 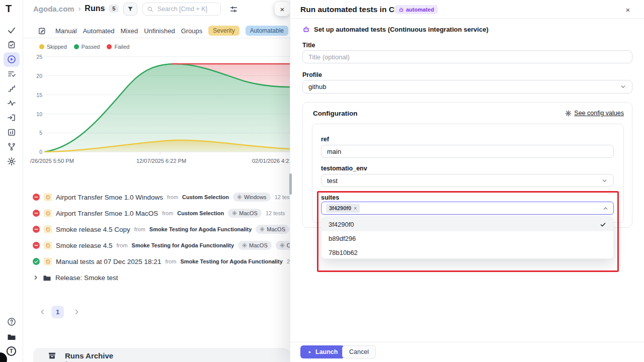 I want to click on accessibility-widget, so click(x=4, y=357).